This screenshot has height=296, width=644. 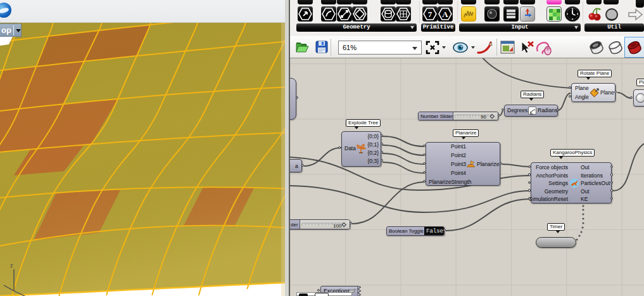 What do you see at coordinates (431, 14) in the screenshot?
I see `svg-text: 7` at bounding box center [431, 14].